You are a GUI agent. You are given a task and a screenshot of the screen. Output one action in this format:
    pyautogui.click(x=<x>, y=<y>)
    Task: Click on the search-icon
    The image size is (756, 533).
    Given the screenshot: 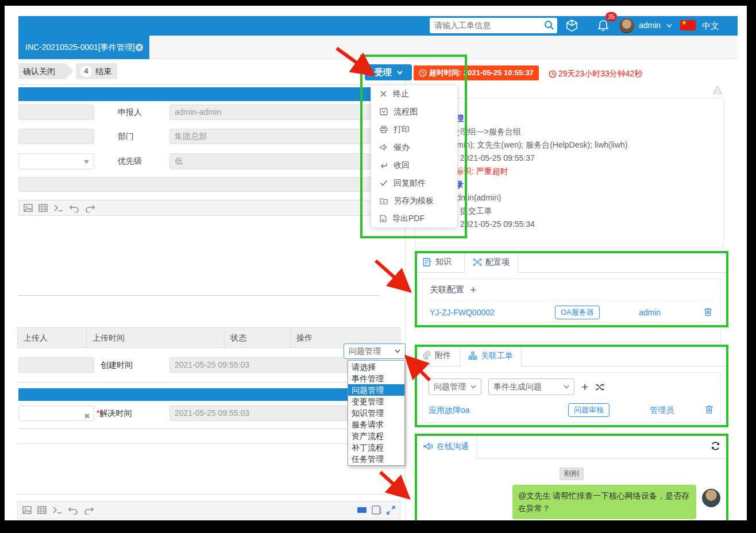 What is the action you would take?
    pyautogui.click(x=549, y=25)
    